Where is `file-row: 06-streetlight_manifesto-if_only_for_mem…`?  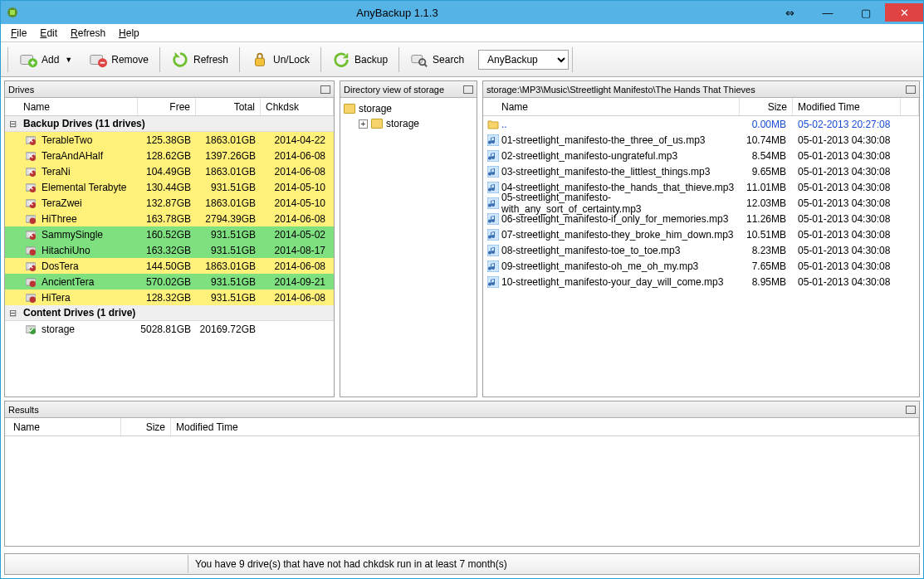 file-row: 06-streetlight_manifesto-if_only_for_mem… is located at coordinates (701, 219).